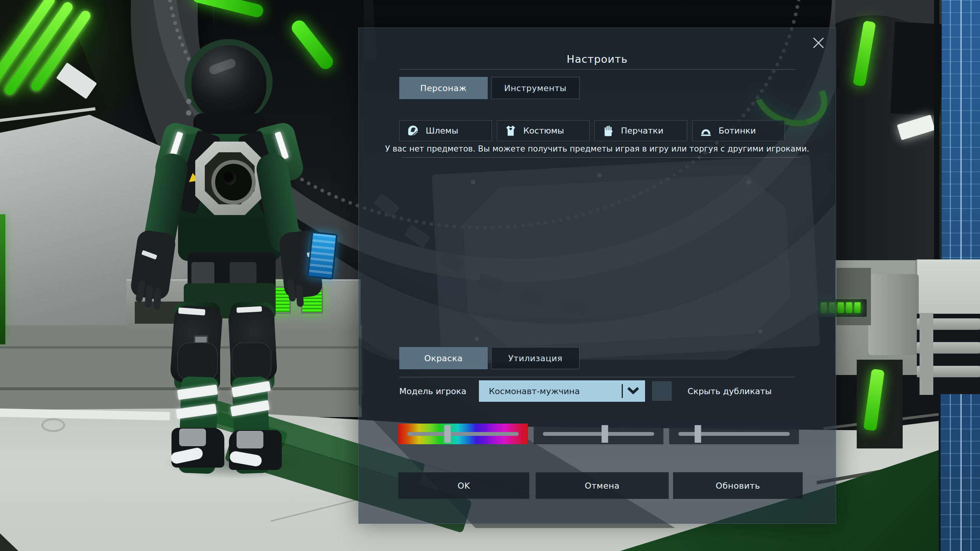  Describe the element at coordinates (464, 486) in the screenshot. I see `button-label: OK` at that location.